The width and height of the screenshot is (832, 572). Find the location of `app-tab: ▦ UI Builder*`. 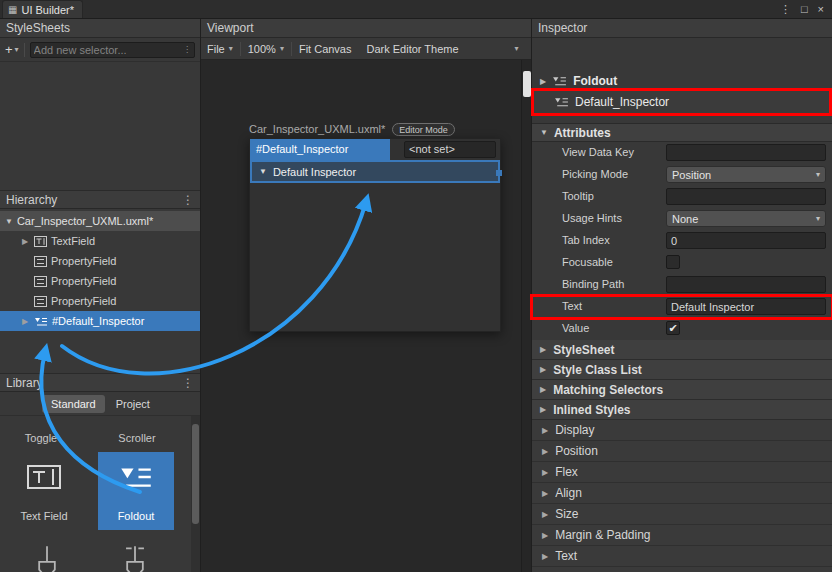

app-tab: ▦ UI Builder* is located at coordinates (42, 9).